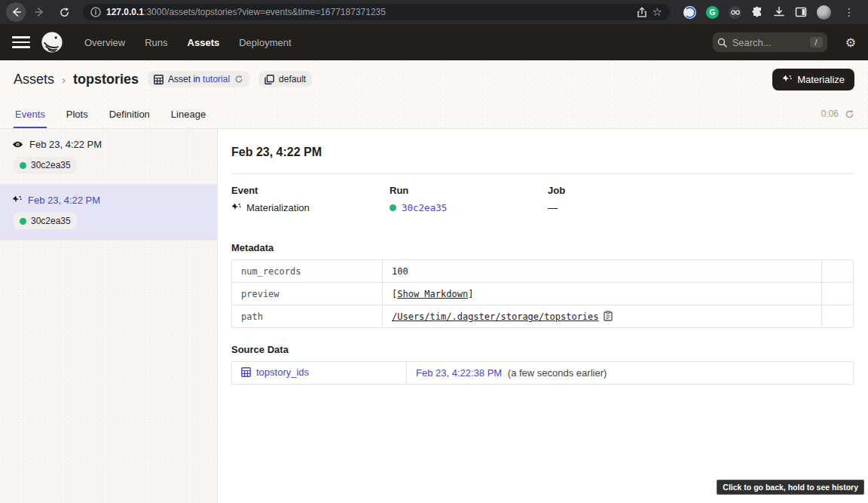 The width and height of the screenshot is (868, 503). I want to click on event-list-item-materialization: Feb 23, 4:22 PM 30c2ea35, so click(108, 213).